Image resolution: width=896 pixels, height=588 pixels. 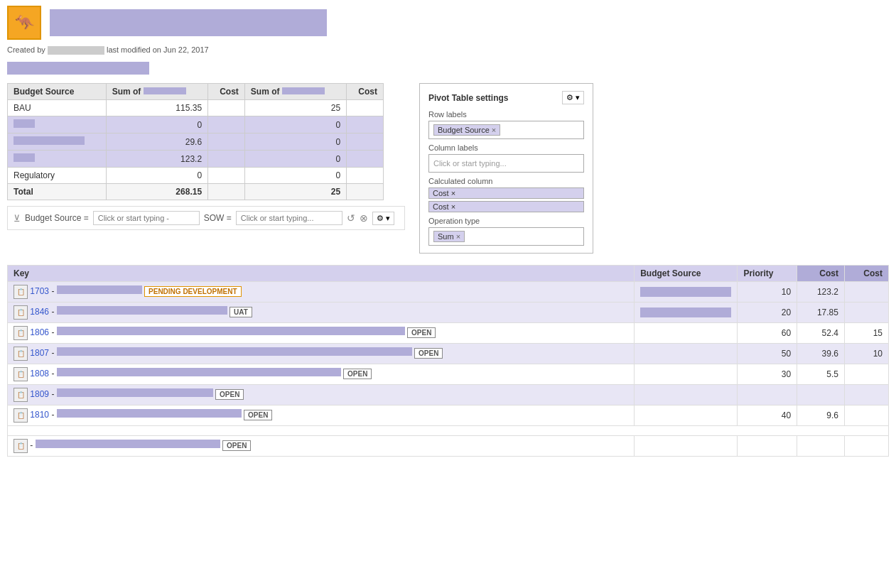 What do you see at coordinates (40, 353) in the screenshot?
I see `row-id-link: 1807` at bounding box center [40, 353].